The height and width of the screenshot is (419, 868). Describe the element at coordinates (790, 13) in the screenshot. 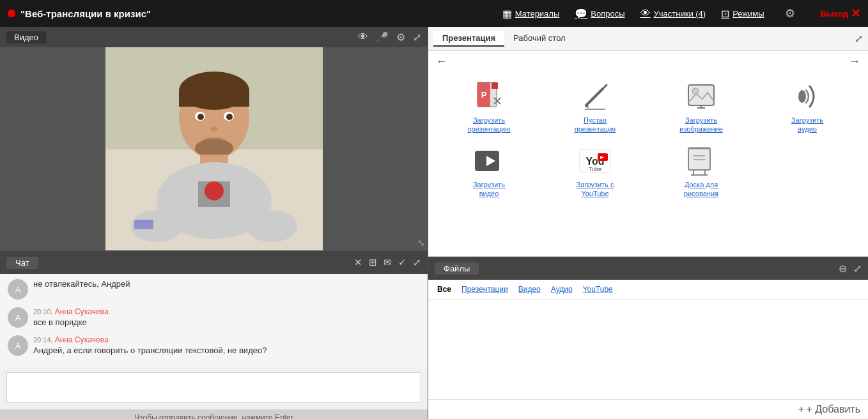

I see `settings-icon: ⚙` at that location.